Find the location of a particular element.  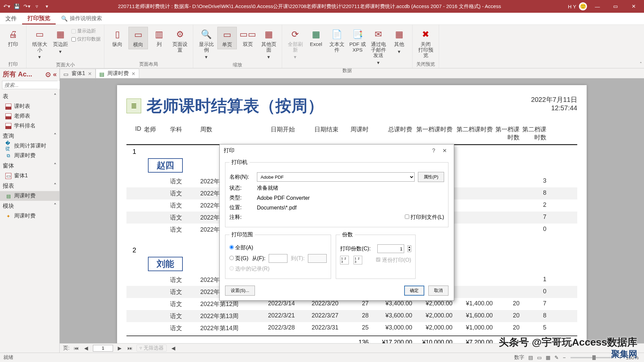

nav-table-item: 学科排名 is located at coordinates (30, 126).